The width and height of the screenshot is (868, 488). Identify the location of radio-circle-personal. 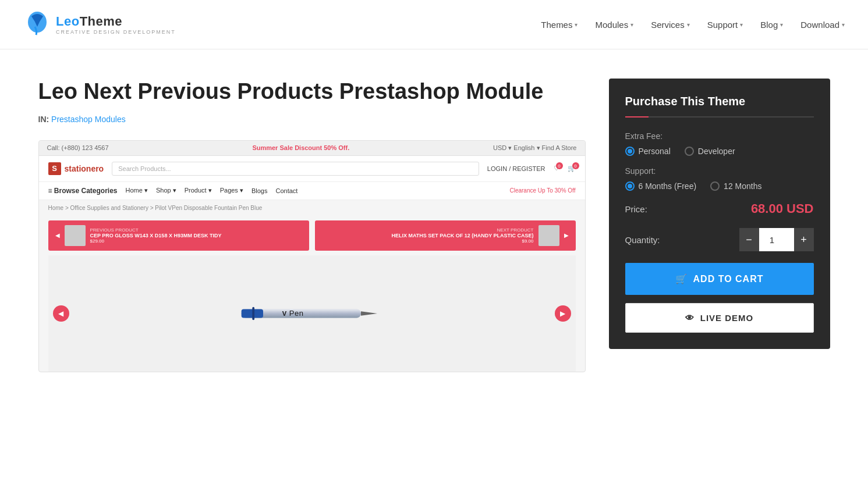
(630, 151).